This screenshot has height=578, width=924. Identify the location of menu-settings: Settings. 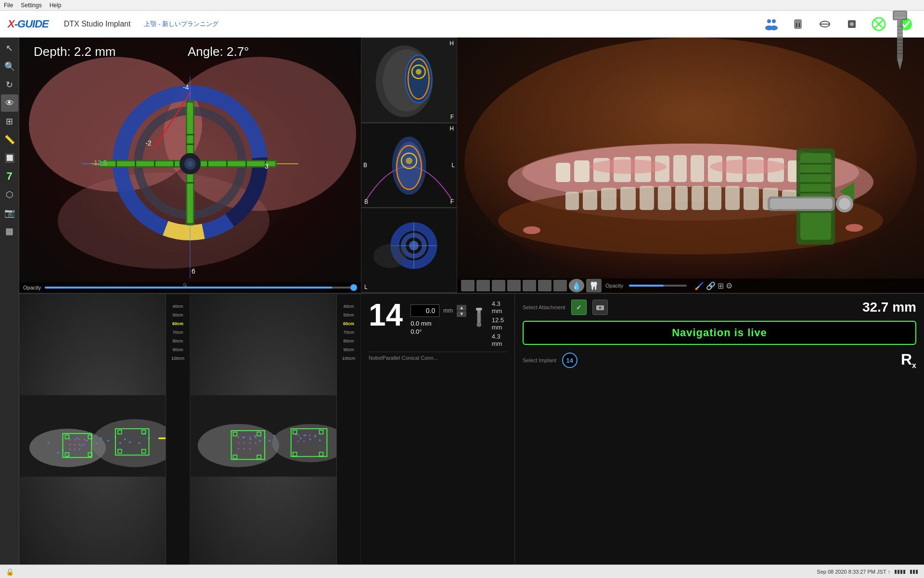
(31, 5).